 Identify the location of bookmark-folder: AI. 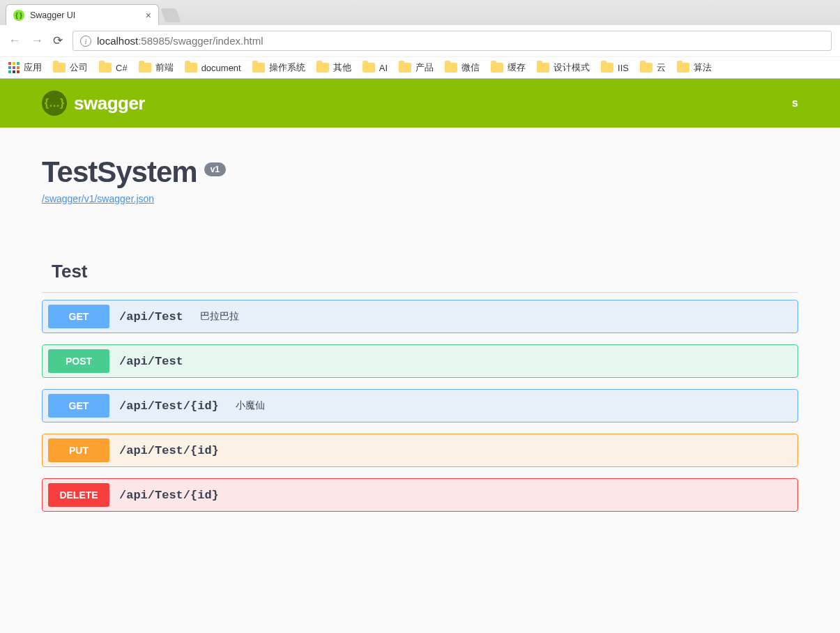
(375, 68).